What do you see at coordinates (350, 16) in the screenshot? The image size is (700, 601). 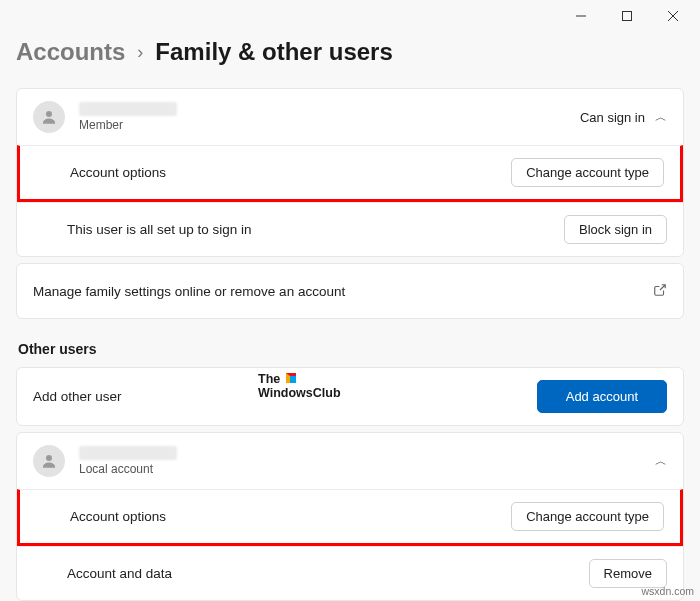 I see `window-titlebar` at bounding box center [350, 16].